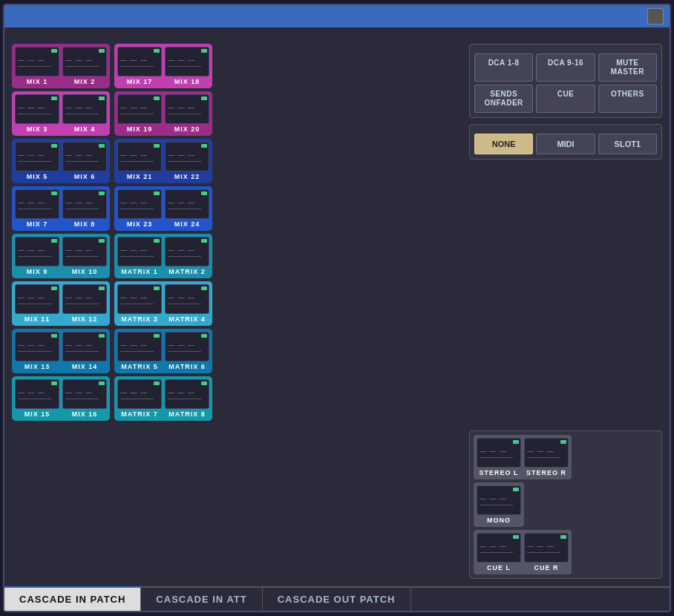 The width and height of the screenshot is (674, 616). What do you see at coordinates (546, 457) in the screenshot?
I see `mix-button: — — —STEREO R` at bounding box center [546, 457].